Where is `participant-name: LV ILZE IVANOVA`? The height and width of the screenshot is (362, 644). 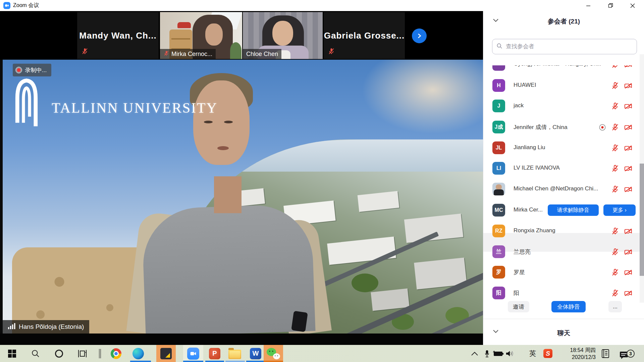 participant-name: LV ILZE IVANOVA is located at coordinates (537, 168).